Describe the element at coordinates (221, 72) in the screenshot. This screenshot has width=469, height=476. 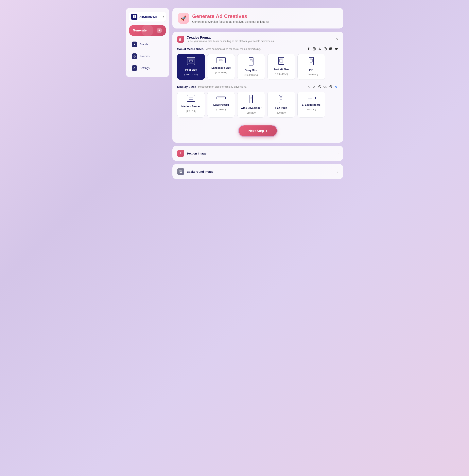
I see `landscape-size-dim: (1200x628)` at that location.